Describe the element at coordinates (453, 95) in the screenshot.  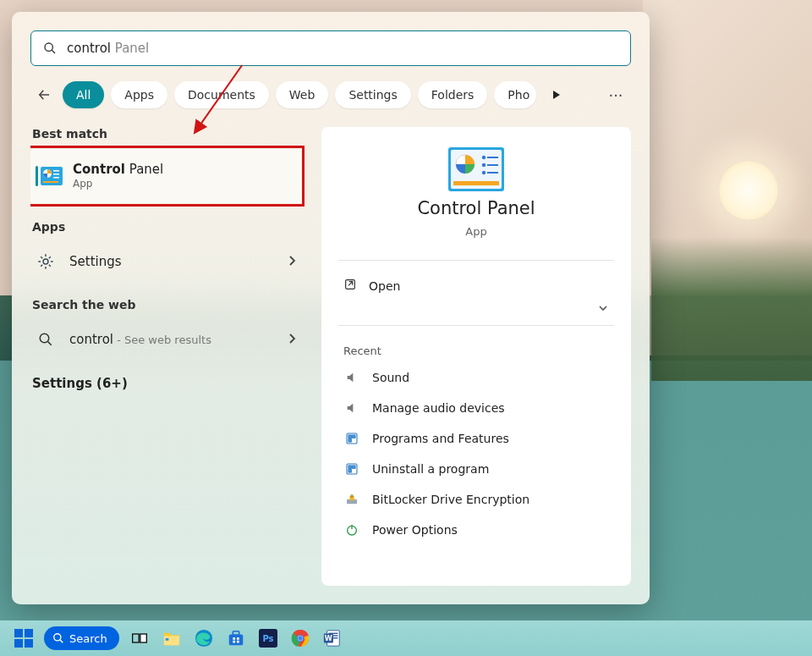
I see `filter-folders-label: Folders` at that location.